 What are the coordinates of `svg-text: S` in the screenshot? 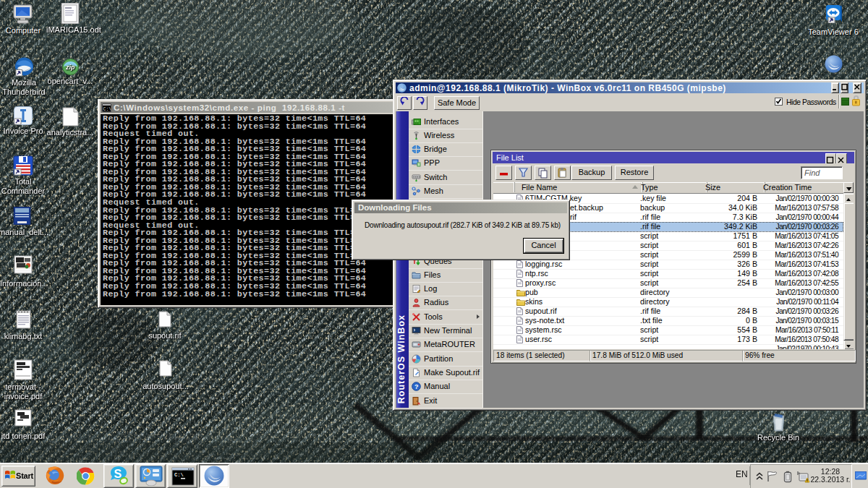 It's located at (119, 474).